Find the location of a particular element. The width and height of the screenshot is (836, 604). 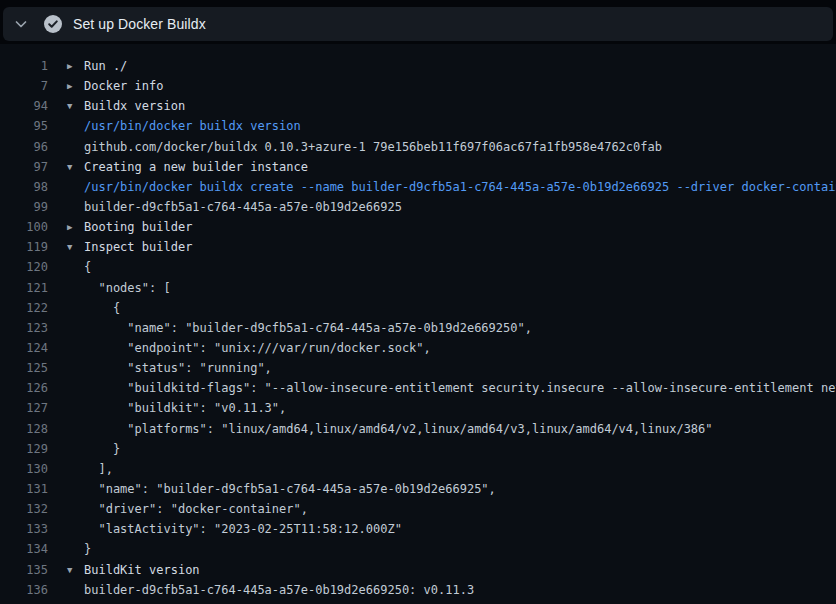

line-number: 132 is located at coordinates (24, 509).